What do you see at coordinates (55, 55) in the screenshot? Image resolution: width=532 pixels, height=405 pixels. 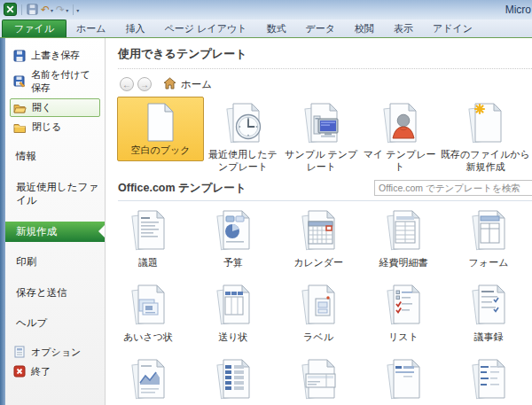 I see `sidebar-item-label: 上書き保存` at bounding box center [55, 55].